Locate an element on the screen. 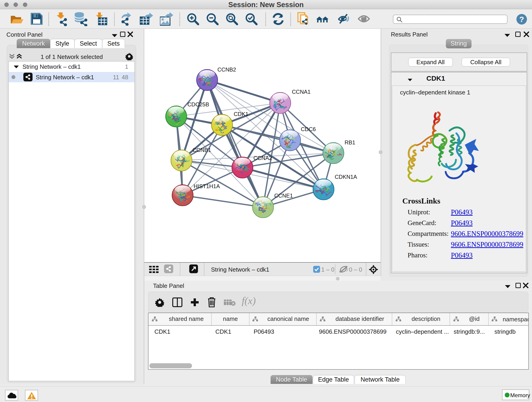  svg-text: CDC25B is located at coordinates (198, 104).